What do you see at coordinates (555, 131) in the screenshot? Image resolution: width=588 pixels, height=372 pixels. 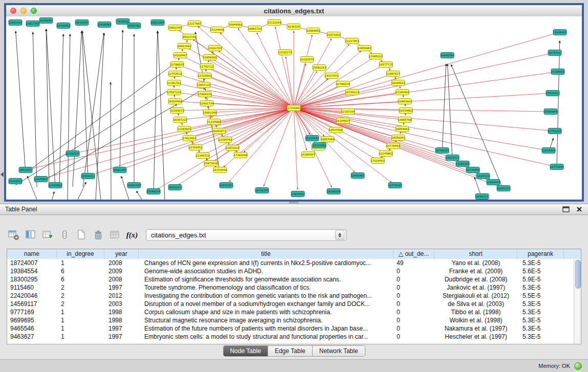 I see `graph-node: 10781234` at bounding box center [555, 131].